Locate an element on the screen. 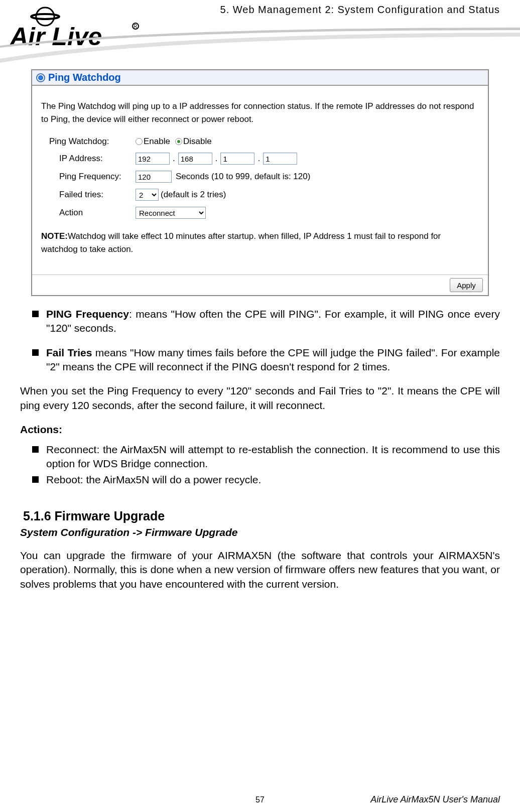 The height and width of the screenshot is (812, 520). chapter-title: 5. Web Management 2: System Configuratio… is located at coordinates (360, 10).